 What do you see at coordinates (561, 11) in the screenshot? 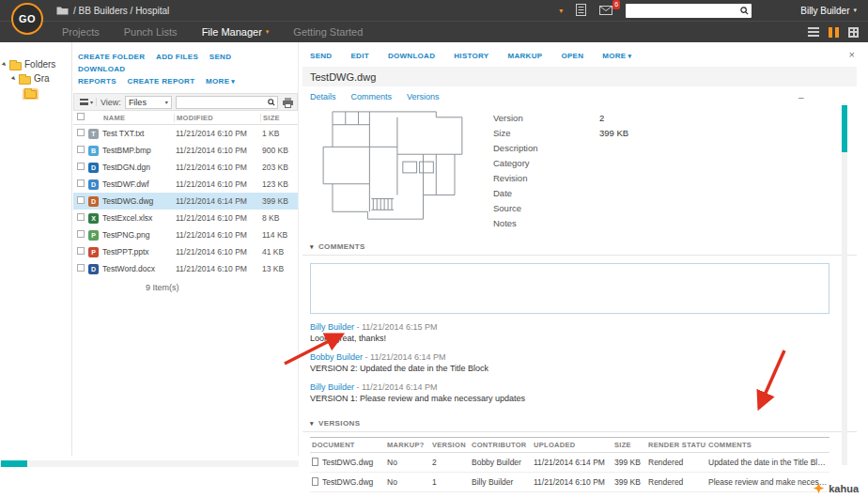
I see `project-dropdown-caret-icon: ▾` at bounding box center [561, 11].